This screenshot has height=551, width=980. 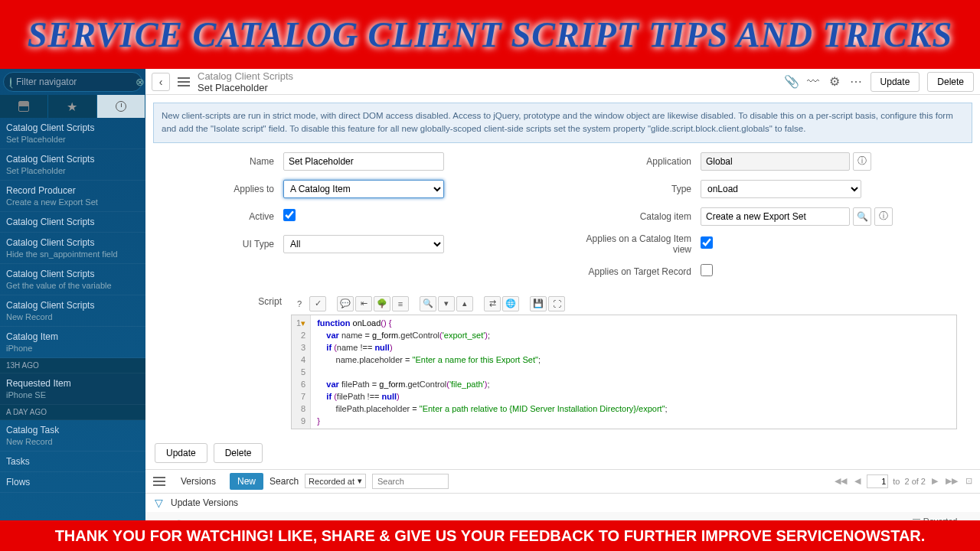 What do you see at coordinates (302, 372) in the screenshot?
I see `script-gutter: 1▾23456789` at bounding box center [302, 372].